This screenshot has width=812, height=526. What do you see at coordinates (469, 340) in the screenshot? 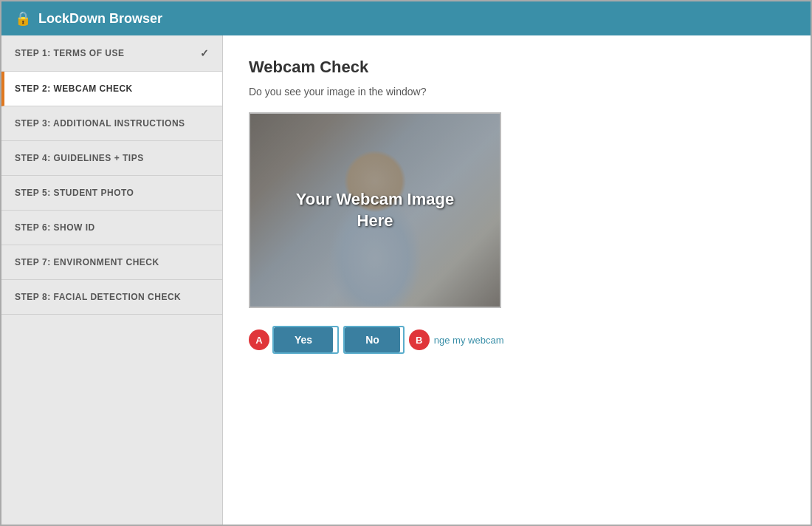
I see `change-webcam-link: nge my webcam` at bounding box center [469, 340].